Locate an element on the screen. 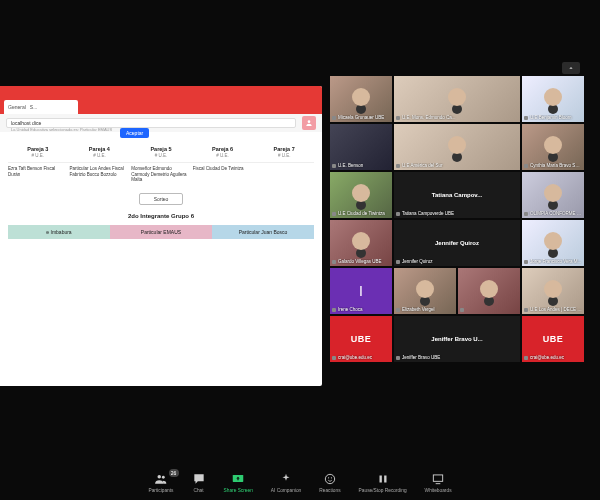 This screenshot has width=600, height=500. accept-button: Aceptar is located at coordinates (134, 133).